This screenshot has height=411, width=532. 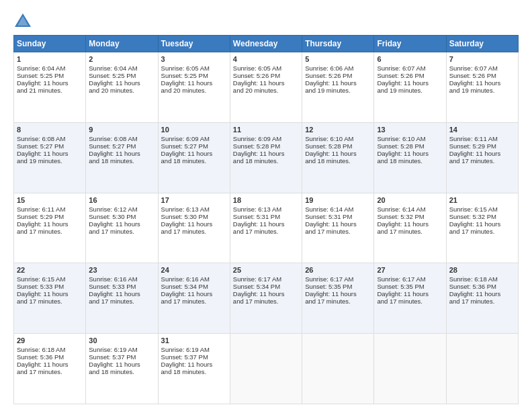 I want to click on calendar-day-cell: 3Sunrise: 6:05 AMSunset: 5:25 PMDaylight…, so click(x=193, y=87).